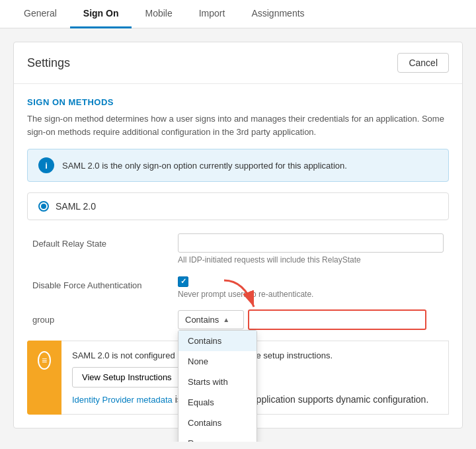  I want to click on disable-force-auth-row: Disable Force Authentication Never promp…, so click(238, 287).